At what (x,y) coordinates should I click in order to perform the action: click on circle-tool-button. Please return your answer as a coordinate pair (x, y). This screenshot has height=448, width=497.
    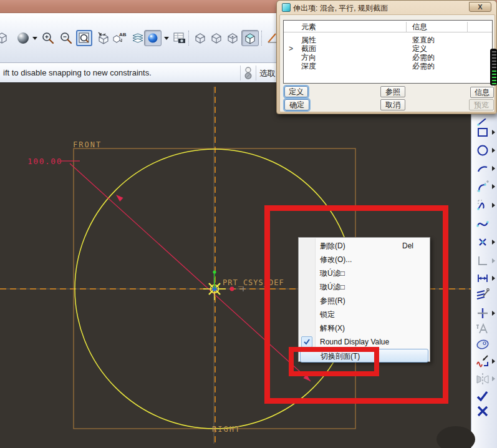
    Looking at the image, I should click on (483, 150).